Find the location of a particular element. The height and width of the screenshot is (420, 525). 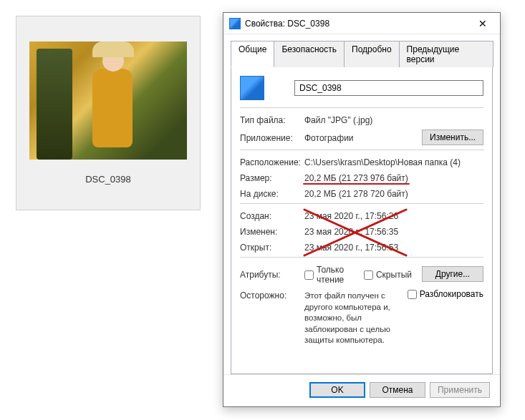

label-warning: Осторожно: is located at coordinates (272, 295).